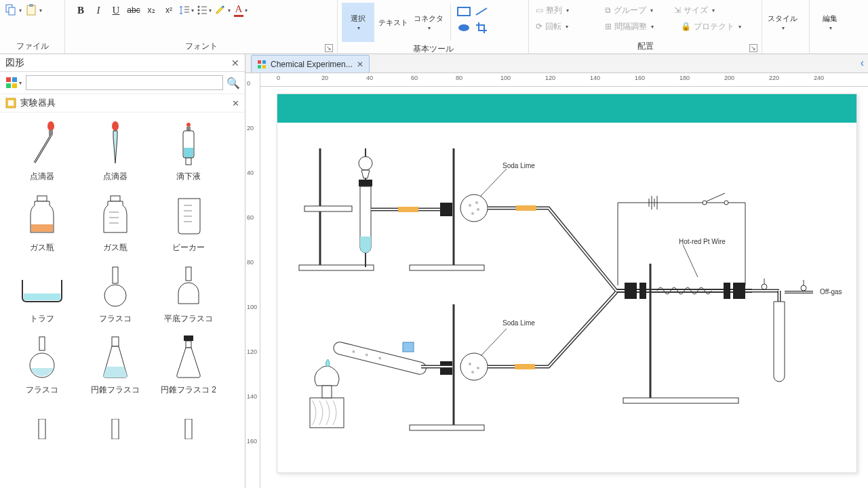 The image size is (868, 488). Describe the element at coordinates (235, 63) in the screenshot. I see `shapes-panel-close: ✕` at that location.